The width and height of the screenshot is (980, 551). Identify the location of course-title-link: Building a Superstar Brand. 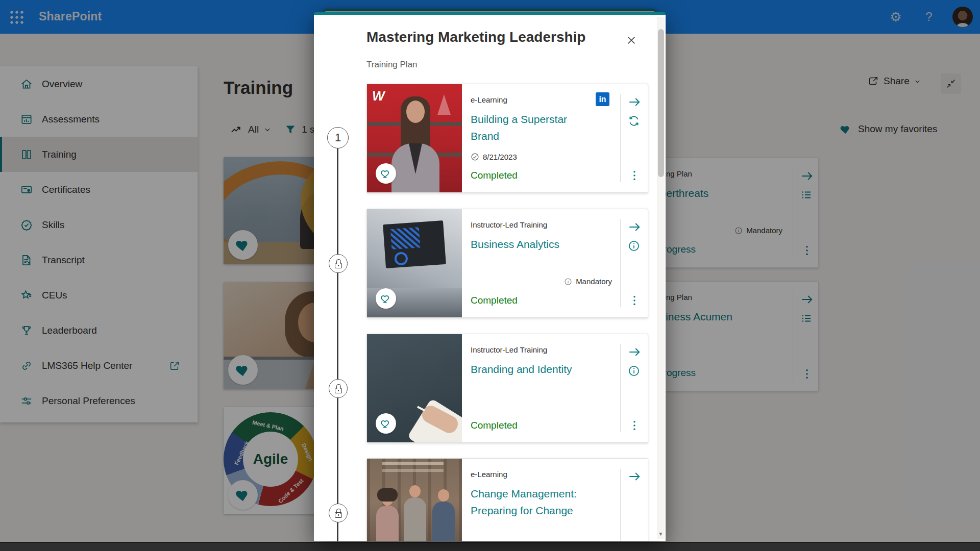
(531, 128).